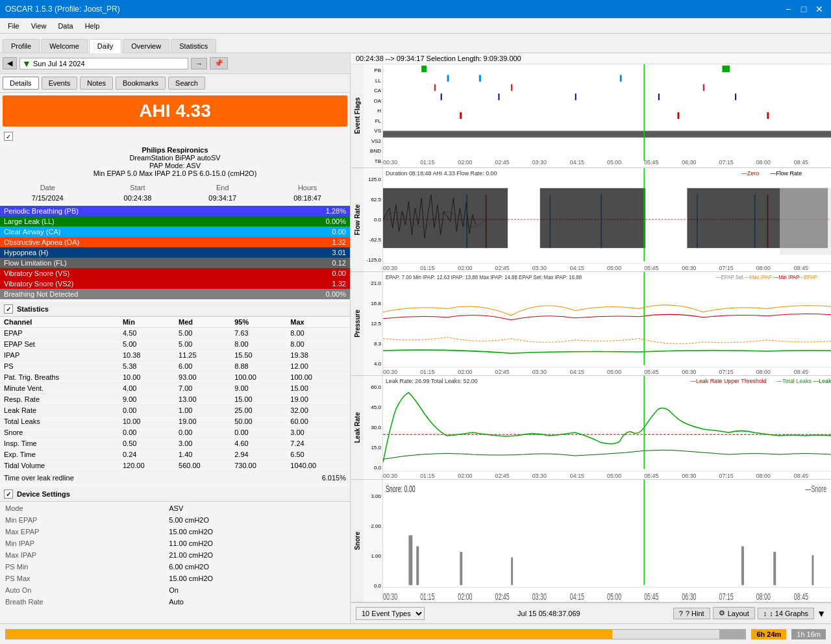  What do you see at coordinates (373, 427) in the screenshot?
I see `leak-rate-y-axis: 60.0 45.0 30.0 15.0 0.0` at bounding box center [373, 427].